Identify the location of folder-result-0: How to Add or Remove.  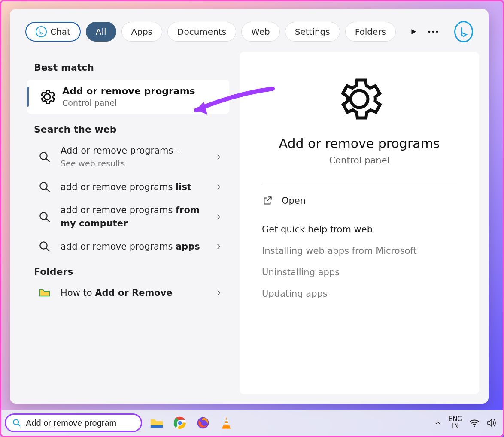
(123, 293).